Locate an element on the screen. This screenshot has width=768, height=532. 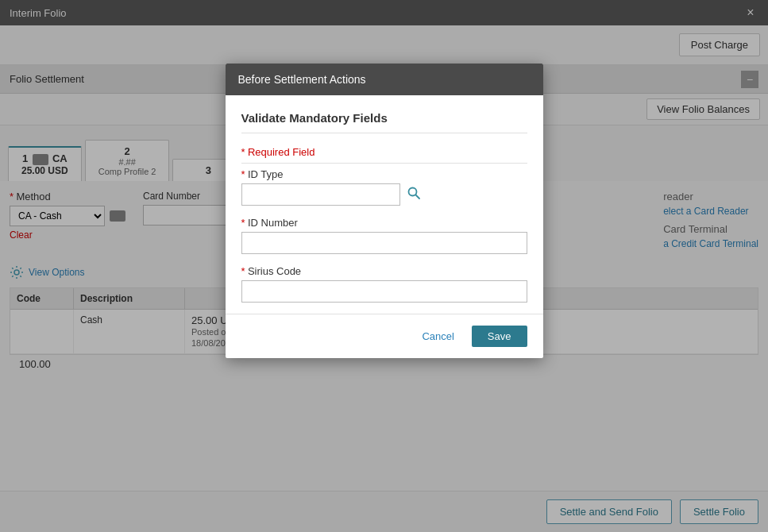
id-type-input is located at coordinates (321, 195).